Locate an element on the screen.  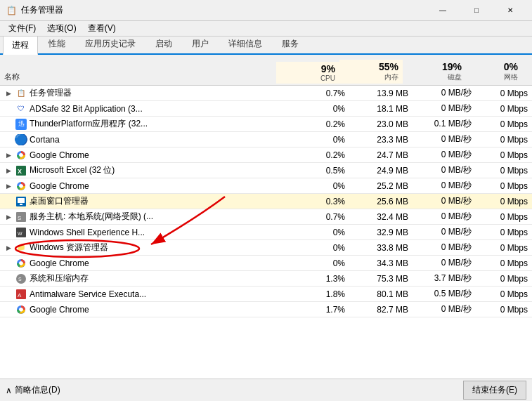
table-row: ▶ 🔵 Cortana 0% 23.3 MB 0 MB/秒 0 Mbps is located at coordinates (266, 140).